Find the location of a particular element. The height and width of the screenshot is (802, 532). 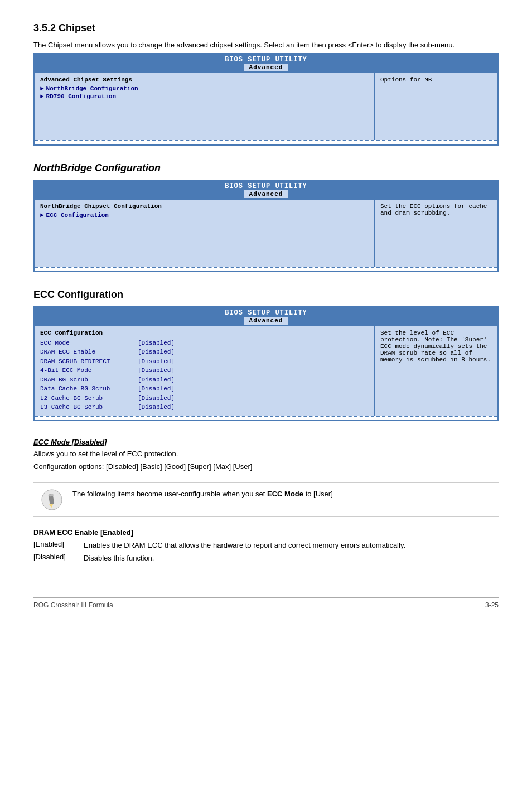

northbridge-title: NorthBridge Configuration is located at coordinates (266, 168).